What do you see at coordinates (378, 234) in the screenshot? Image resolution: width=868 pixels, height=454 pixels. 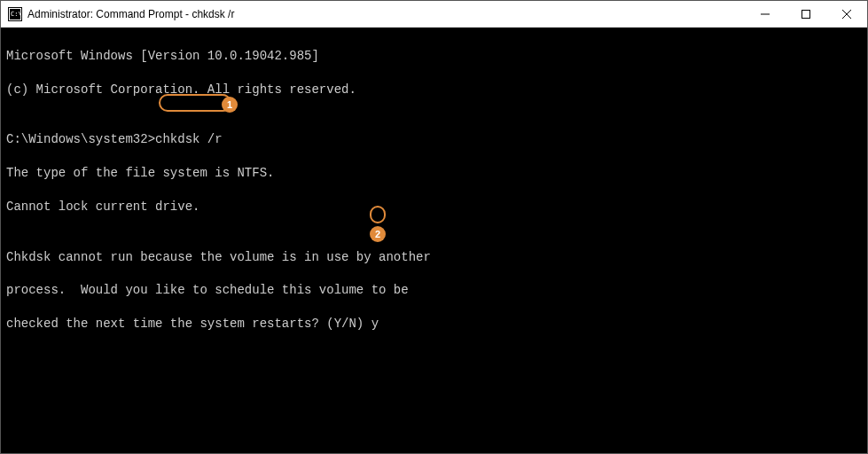 I see `annotation-badge-2: 2` at bounding box center [378, 234].